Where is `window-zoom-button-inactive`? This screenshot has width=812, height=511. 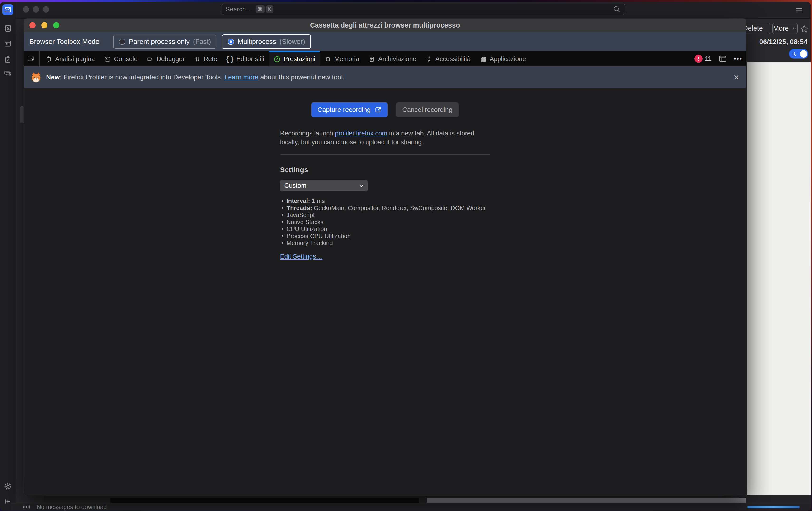
window-zoom-button-inactive is located at coordinates (46, 9).